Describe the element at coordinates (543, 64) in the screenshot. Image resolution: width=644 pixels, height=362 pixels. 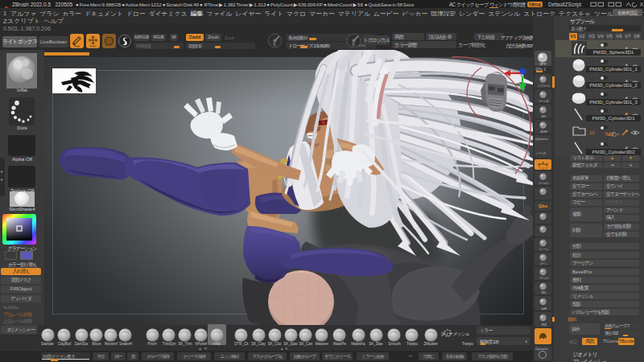
I see `svg-text: BPR` at that location.